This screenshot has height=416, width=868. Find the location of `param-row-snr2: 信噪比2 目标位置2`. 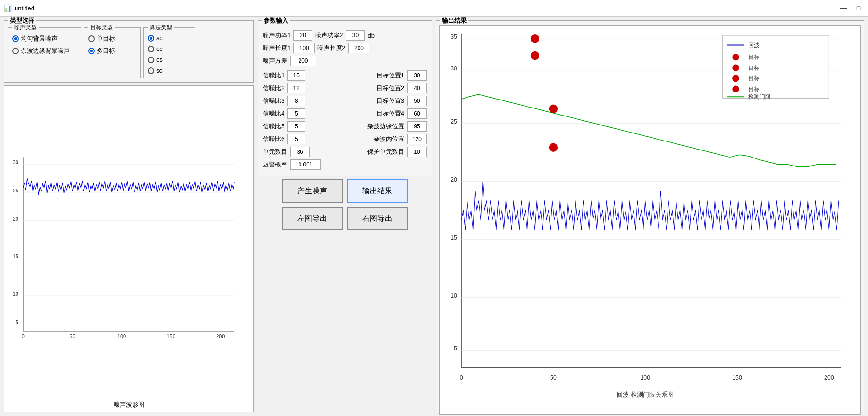

param-row-snr2: 信噪比2 目标位置2 is located at coordinates (345, 88).